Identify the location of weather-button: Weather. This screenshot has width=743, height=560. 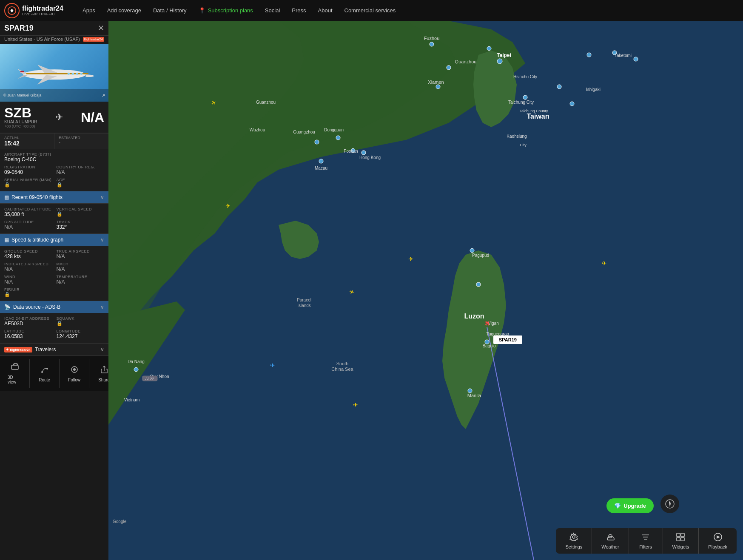
(610, 541).